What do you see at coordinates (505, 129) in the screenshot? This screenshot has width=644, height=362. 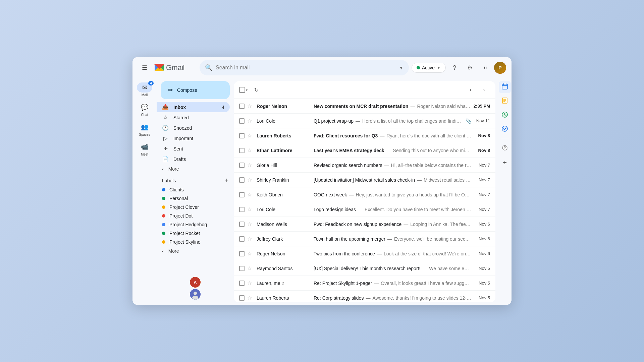 I see `tasks-panel-button` at bounding box center [505, 129].